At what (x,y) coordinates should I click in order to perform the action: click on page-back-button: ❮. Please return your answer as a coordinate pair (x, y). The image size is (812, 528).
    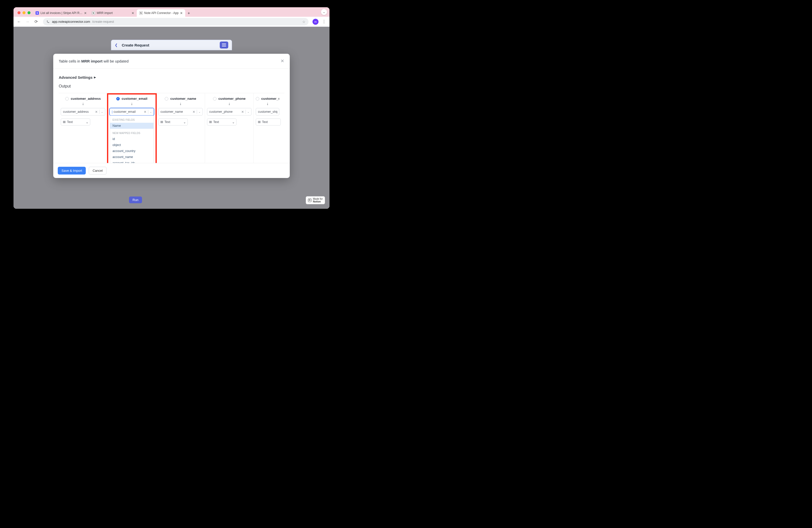
    Looking at the image, I should click on (116, 45).